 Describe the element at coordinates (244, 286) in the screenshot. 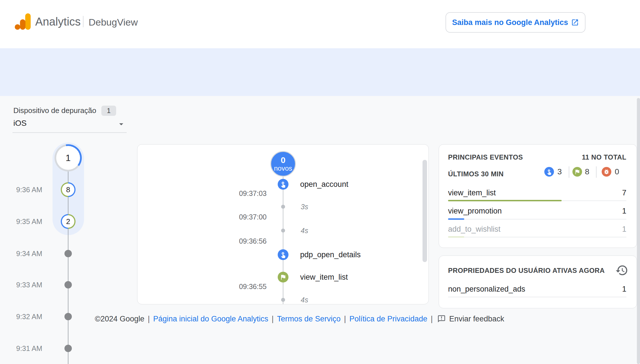

I see `stream-timestamp: 09:36:55` at that location.